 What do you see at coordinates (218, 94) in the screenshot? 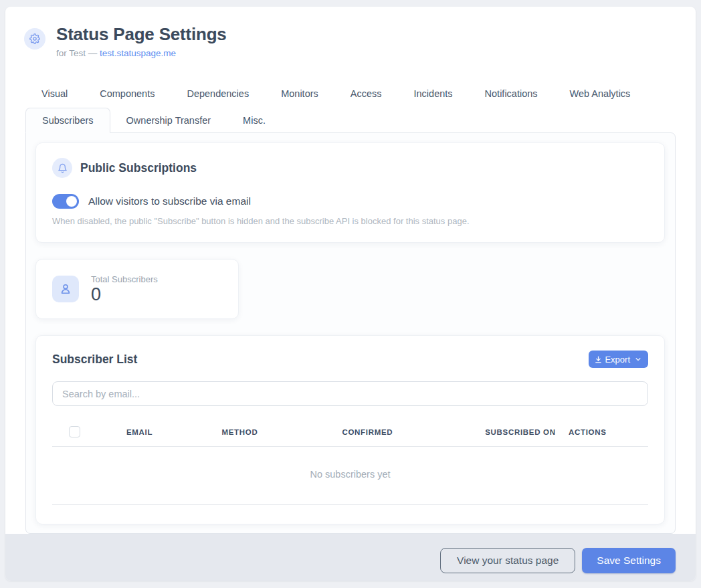
I see `tab-item: Dependencies` at bounding box center [218, 94].